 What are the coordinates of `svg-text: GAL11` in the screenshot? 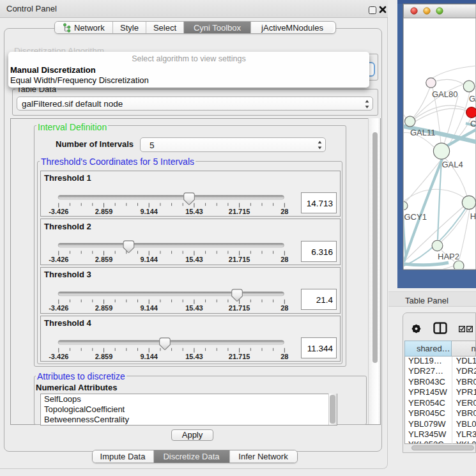 It's located at (423, 133).